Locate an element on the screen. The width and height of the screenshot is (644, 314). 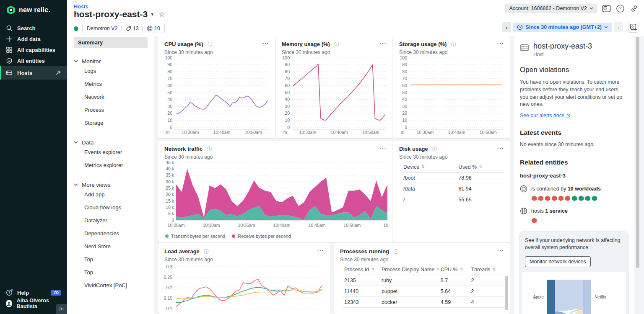
promo-text: See if your underlying network is affect… is located at coordinates (574, 244).